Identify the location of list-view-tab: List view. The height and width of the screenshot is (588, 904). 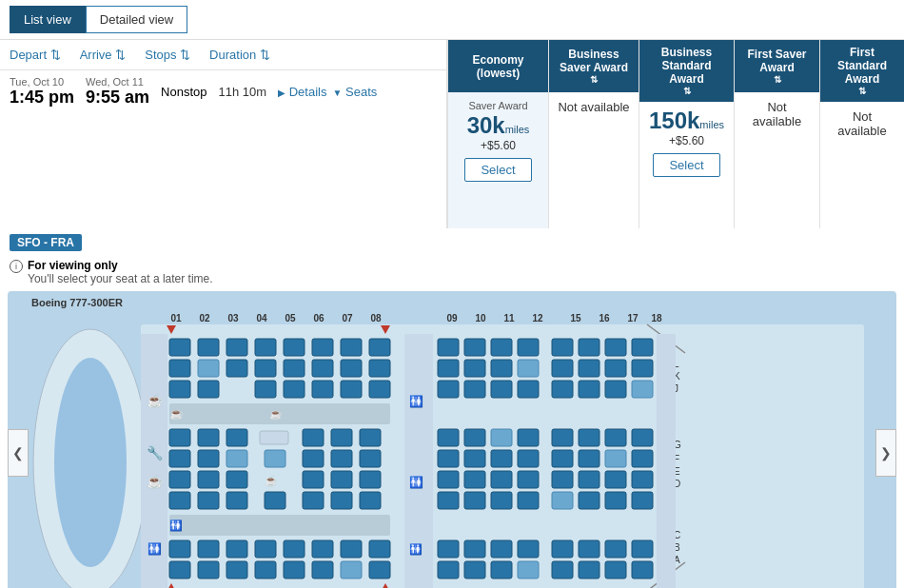
(48, 19).